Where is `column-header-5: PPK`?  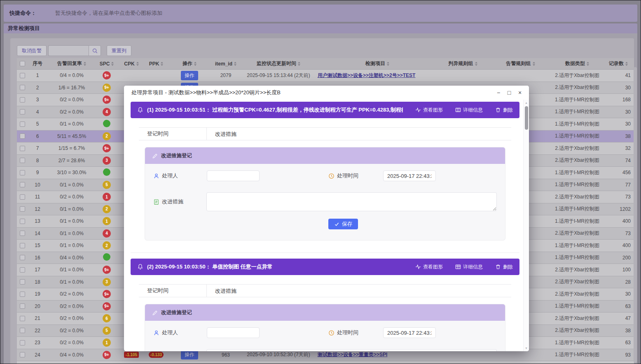
column-header-5: PPK is located at coordinates (156, 63).